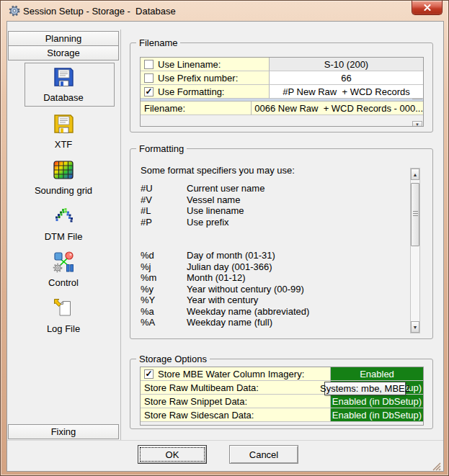  What do you see at coordinates (236, 387) in the screenshot?
I see `store-multibeam-label-cell: Store Raw Multibeam Data:` at bounding box center [236, 387].